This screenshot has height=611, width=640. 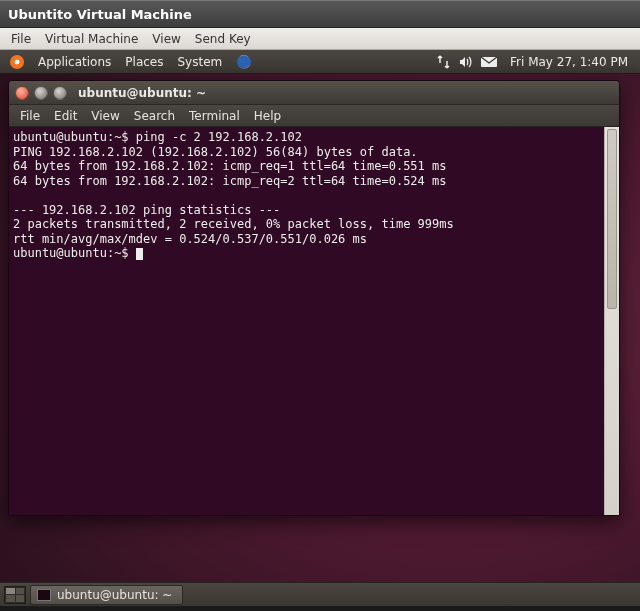 I want to click on terminal-titlebar: ubuntu@ubuntu: ~, so click(x=314, y=93).